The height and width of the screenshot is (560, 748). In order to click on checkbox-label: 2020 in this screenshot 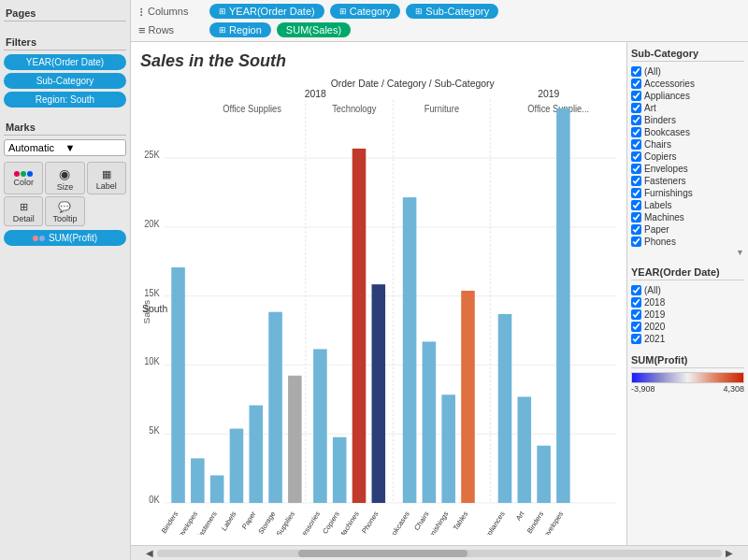, I will do `click(654, 327)`.